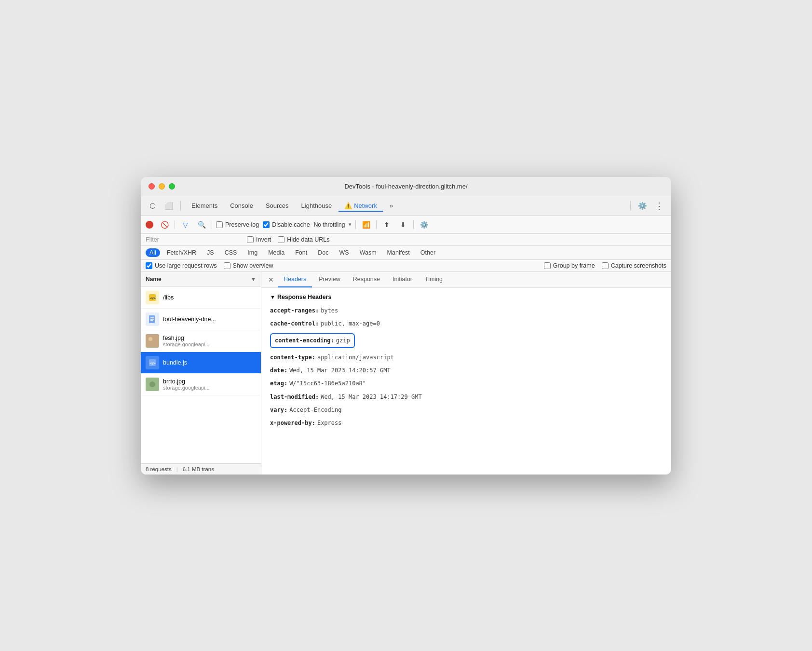 The image size is (812, 651). I want to click on tab-initiator: Initiator, so click(402, 280).